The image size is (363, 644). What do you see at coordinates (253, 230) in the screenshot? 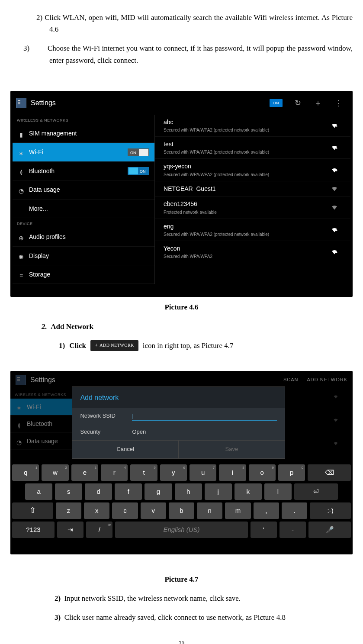
I see `wifi-network-item: engSecured with WPA/WPA2 (protected netw…` at bounding box center [253, 230].